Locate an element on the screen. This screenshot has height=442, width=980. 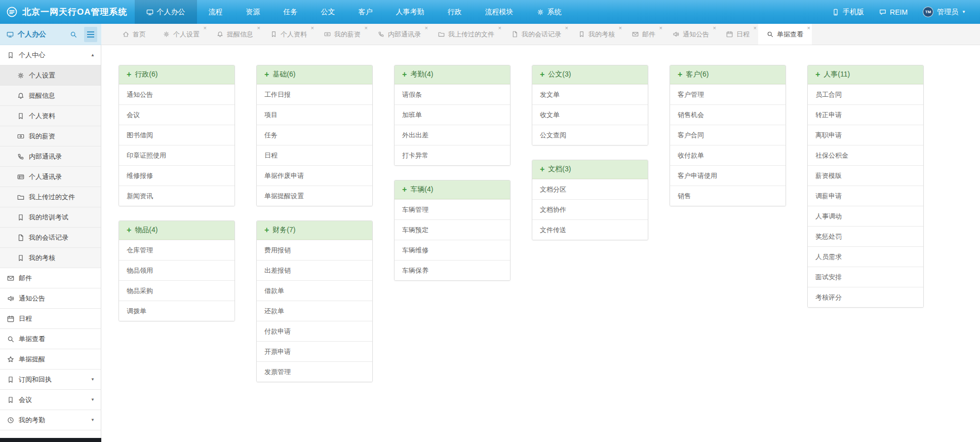
card-menu-item: 车辆保养 is located at coordinates (452, 270).